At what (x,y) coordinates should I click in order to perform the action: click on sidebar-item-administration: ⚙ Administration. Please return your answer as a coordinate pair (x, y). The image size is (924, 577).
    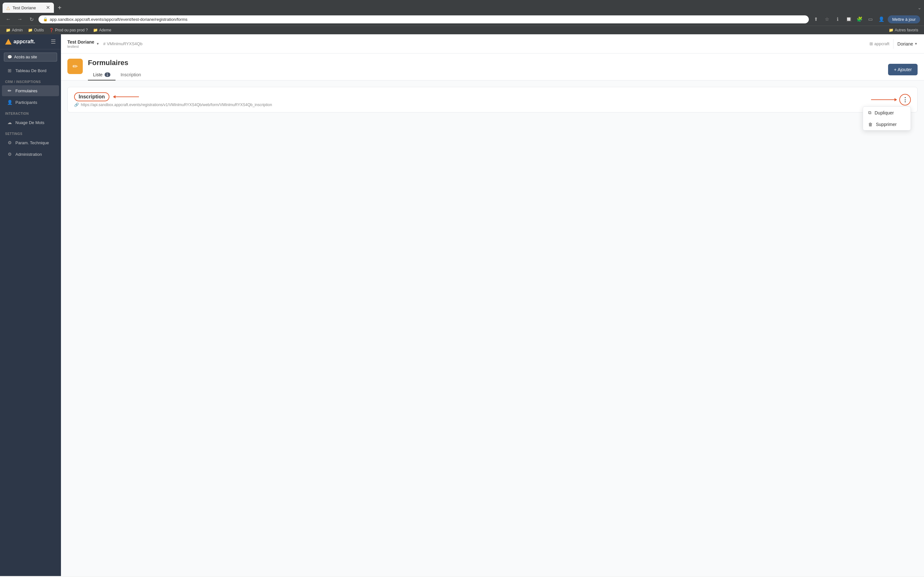
    Looking at the image, I should click on (31, 154).